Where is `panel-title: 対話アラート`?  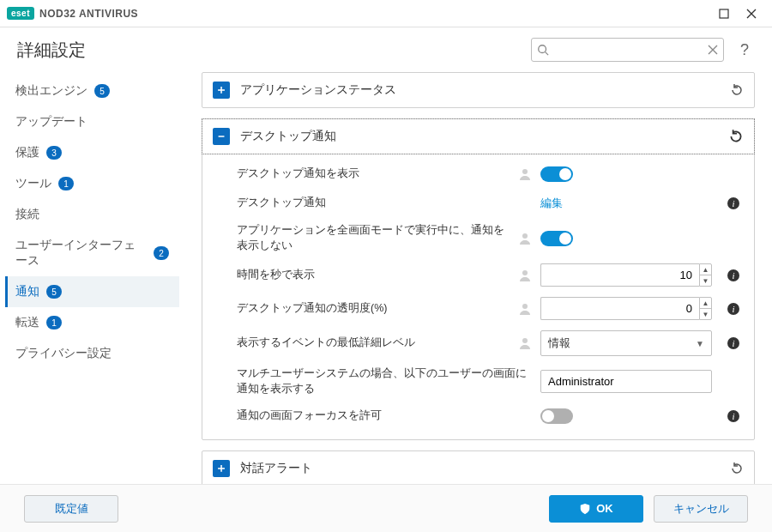
panel-title: 対話アラート is located at coordinates (480, 469).